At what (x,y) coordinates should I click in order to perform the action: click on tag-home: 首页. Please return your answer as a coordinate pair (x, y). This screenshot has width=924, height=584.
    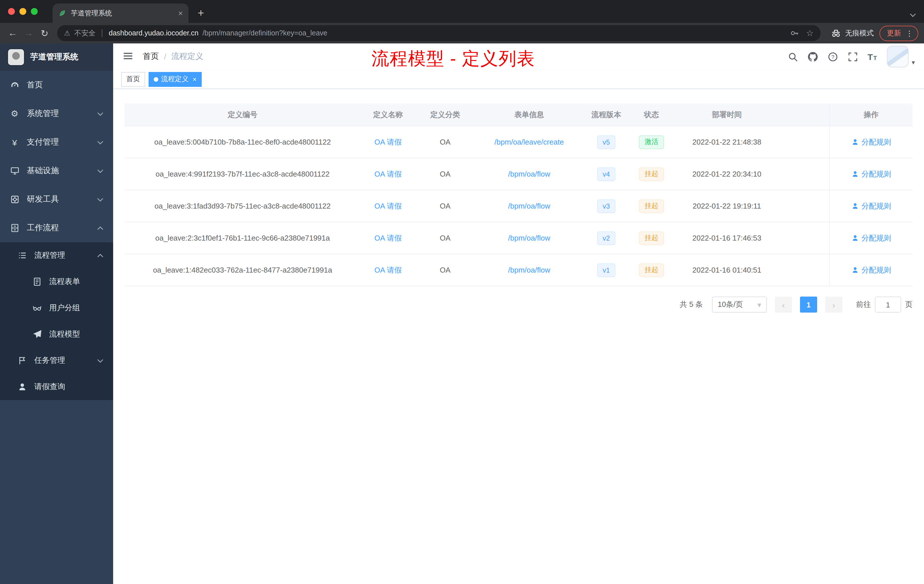
    Looking at the image, I should click on (133, 79).